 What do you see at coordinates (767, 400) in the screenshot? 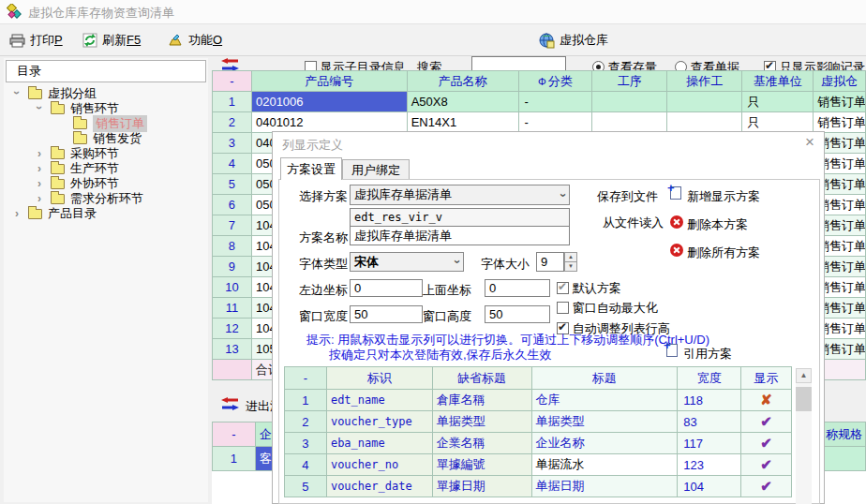
I see `show-mark-icon: ✘` at bounding box center [767, 400].